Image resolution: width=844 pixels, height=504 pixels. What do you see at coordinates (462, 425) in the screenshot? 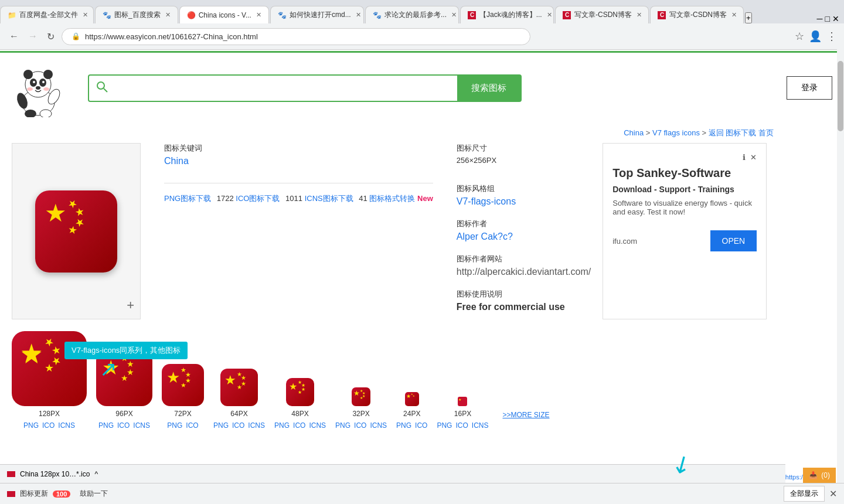
I see `ico-link-16: ICO` at bounding box center [462, 425].